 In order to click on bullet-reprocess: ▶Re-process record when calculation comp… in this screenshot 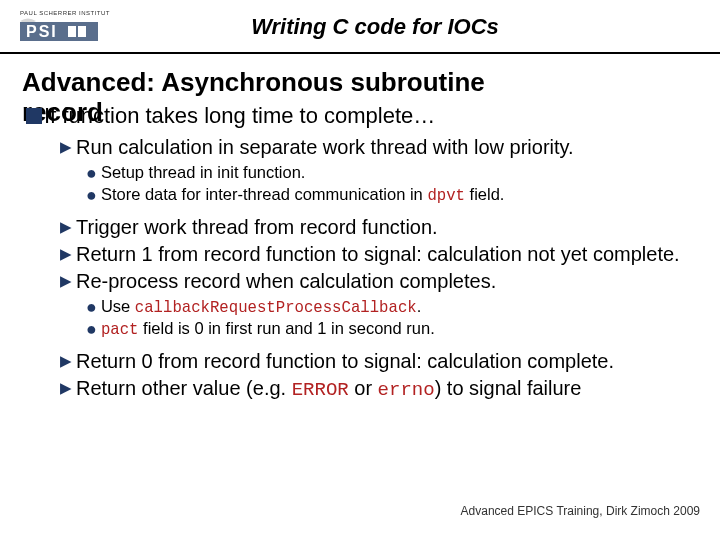, I will do `click(379, 282)`.